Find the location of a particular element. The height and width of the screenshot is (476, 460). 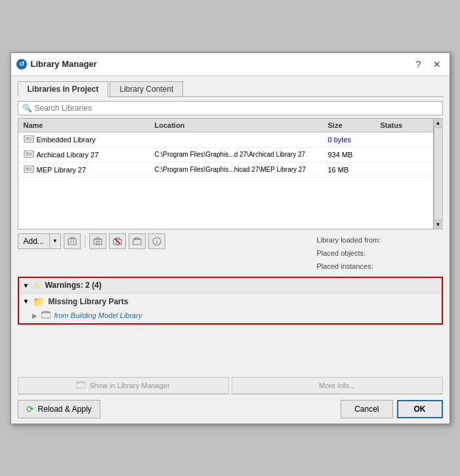

title-bar: ↺ Library Manager ? ✕ is located at coordinates (230, 64).